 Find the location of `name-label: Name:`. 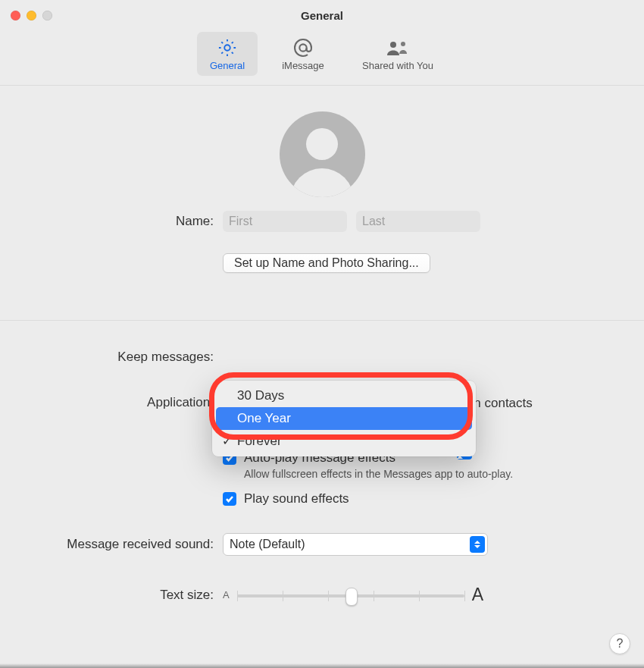

name-label: Name: is located at coordinates (111, 221).